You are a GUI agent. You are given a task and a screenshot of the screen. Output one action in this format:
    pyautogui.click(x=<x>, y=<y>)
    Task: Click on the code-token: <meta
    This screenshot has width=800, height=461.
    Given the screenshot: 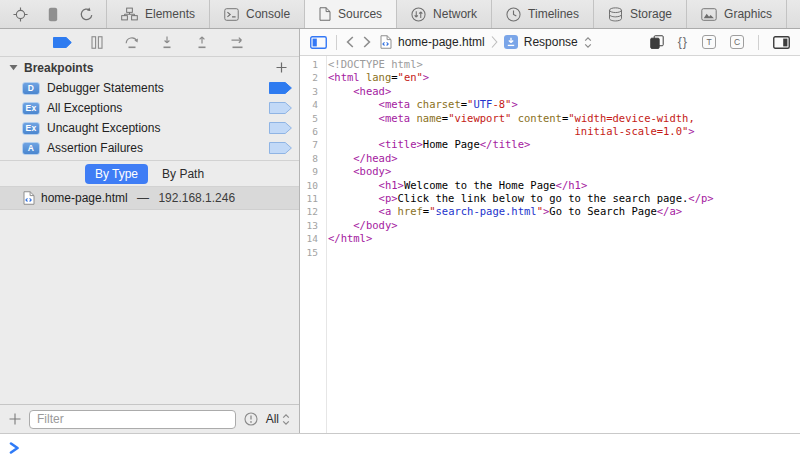 What is the action you would take?
    pyautogui.click(x=395, y=118)
    